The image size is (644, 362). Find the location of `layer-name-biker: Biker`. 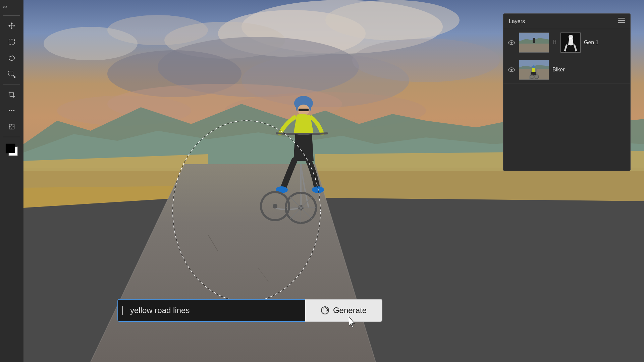

layer-name-biker: Biker is located at coordinates (589, 70).